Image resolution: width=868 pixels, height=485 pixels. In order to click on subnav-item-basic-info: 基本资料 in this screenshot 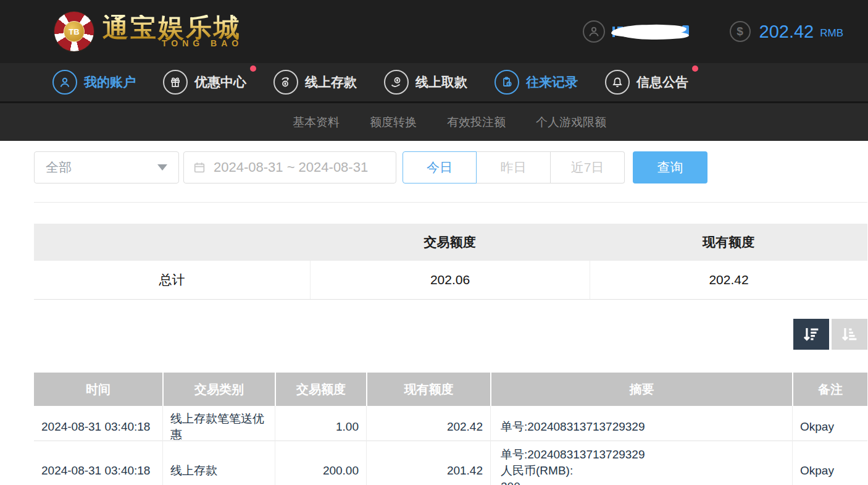, I will do `click(316, 122)`.